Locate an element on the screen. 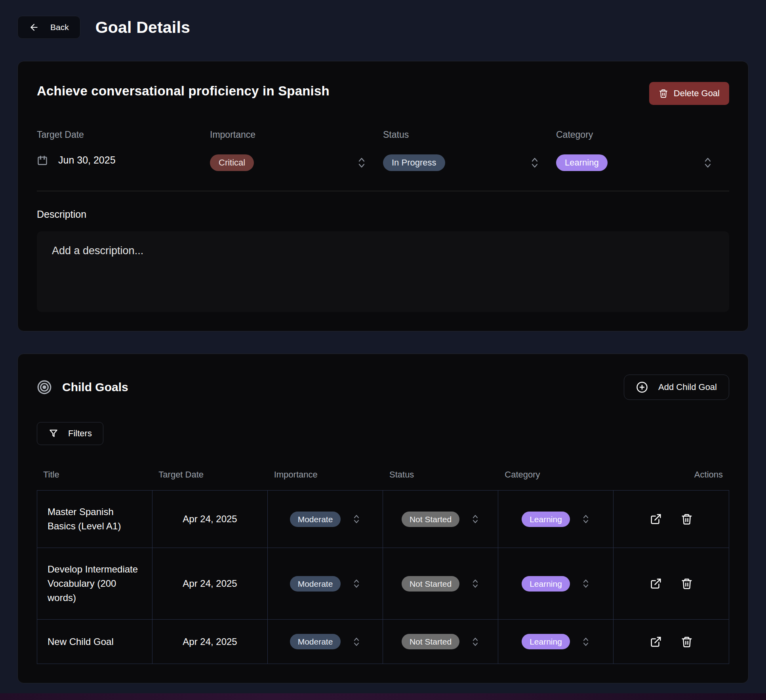 Image resolution: width=766 pixels, height=700 pixels. back-button: Back is located at coordinates (49, 27).